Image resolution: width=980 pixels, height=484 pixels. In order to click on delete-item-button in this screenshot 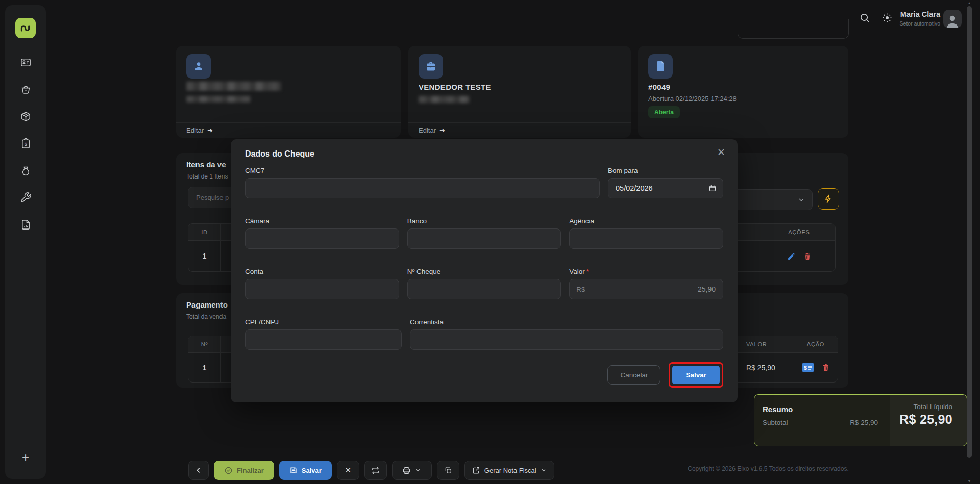, I will do `click(807, 256)`.